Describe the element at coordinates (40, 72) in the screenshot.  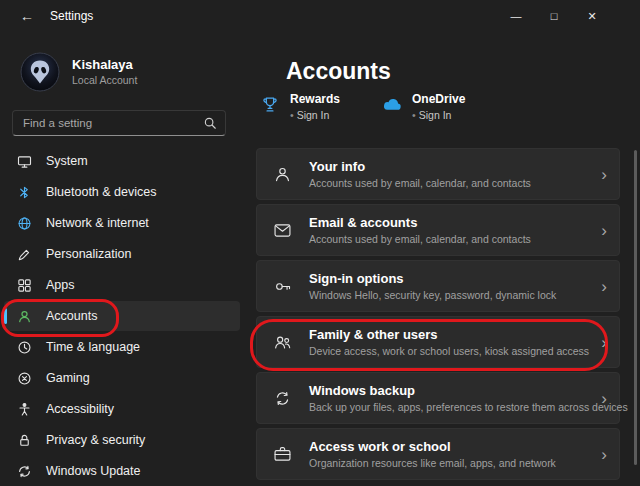
I see `avatar` at that location.